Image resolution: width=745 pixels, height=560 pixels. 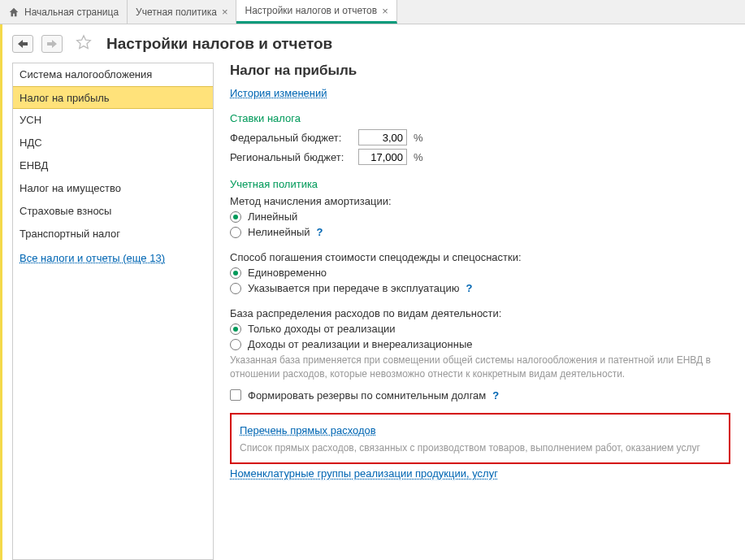 I want to click on base-description: Указанная база применяется при совмещени…, so click(x=483, y=367).